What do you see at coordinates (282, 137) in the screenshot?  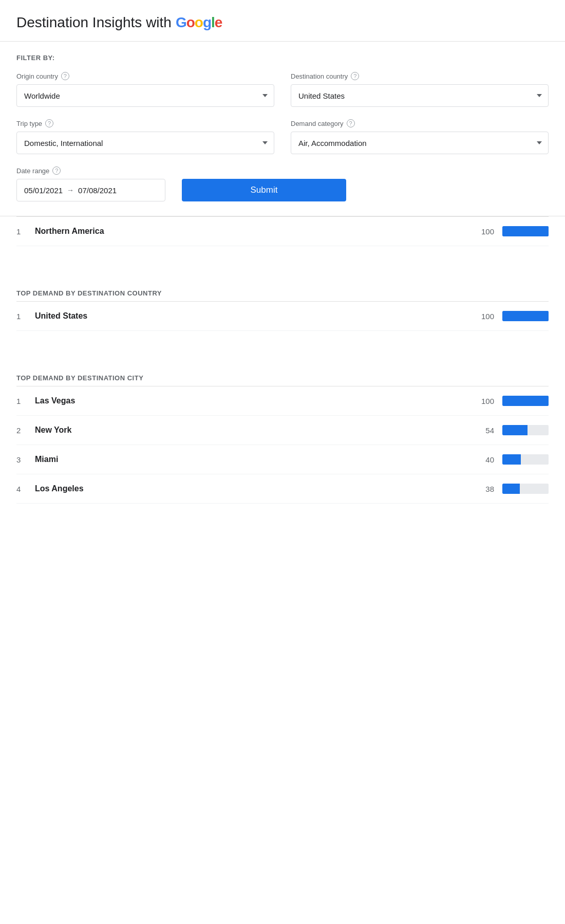 I see `filter-row-2: Trip type ? Domestic, International Dema…` at bounding box center [282, 137].